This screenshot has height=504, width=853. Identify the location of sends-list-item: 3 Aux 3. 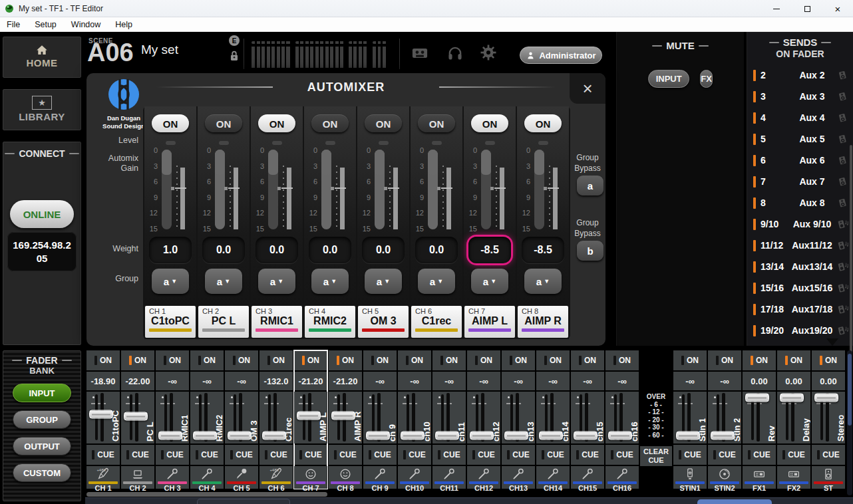
(800, 96).